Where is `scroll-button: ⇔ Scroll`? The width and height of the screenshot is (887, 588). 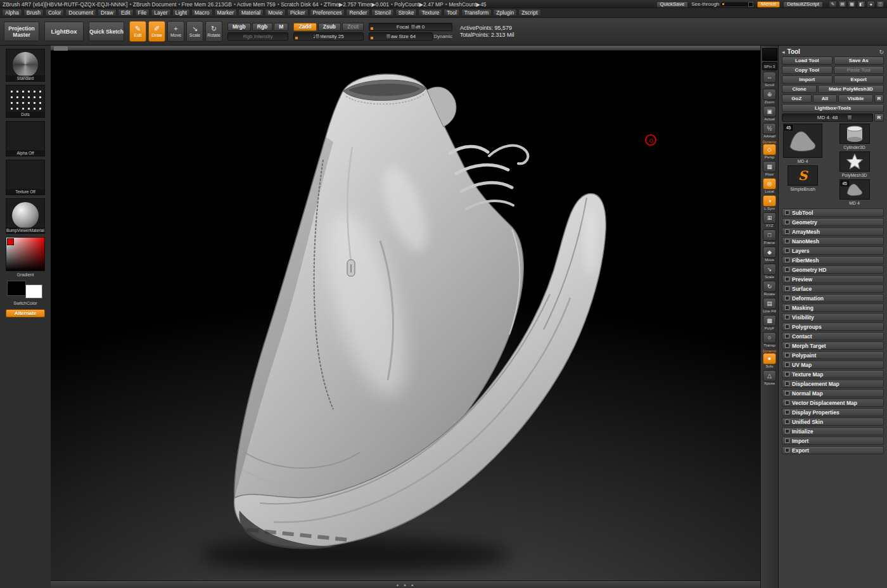 scroll-button: ⇔ Scroll is located at coordinates (769, 80).